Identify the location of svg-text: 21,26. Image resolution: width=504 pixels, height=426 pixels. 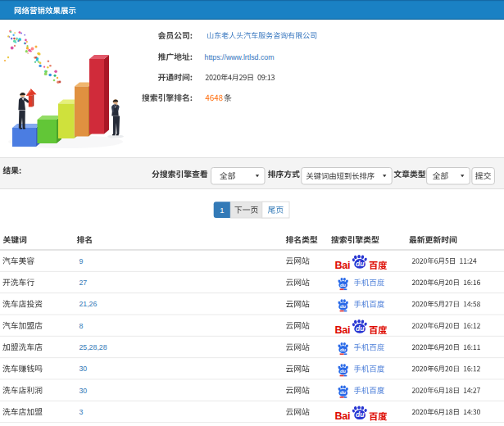
(88, 304).